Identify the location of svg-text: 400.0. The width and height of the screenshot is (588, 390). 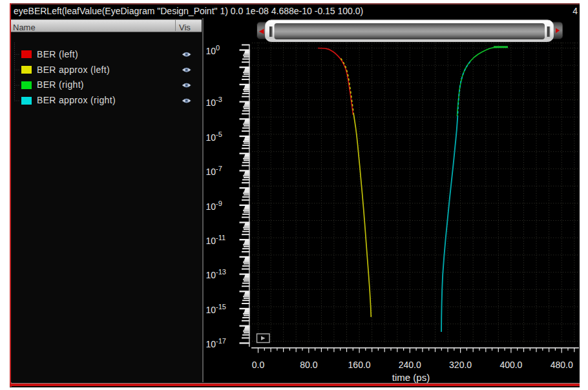
(510, 365).